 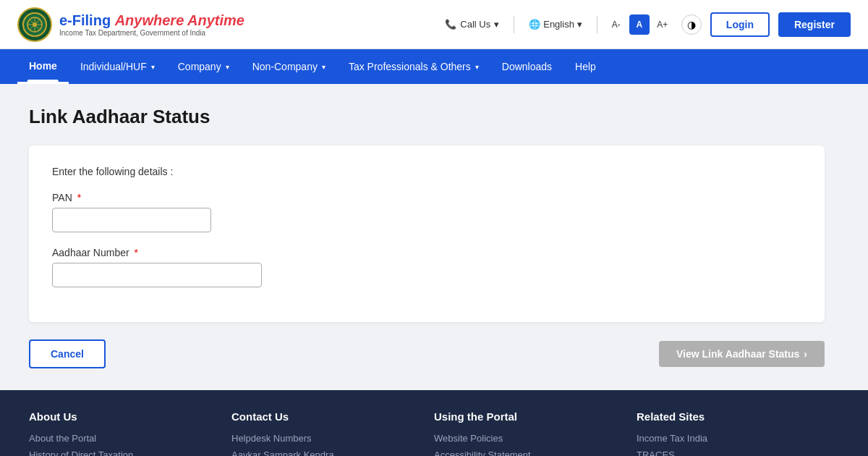 What do you see at coordinates (427, 212) in the screenshot?
I see `pan-group: PAN *` at bounding box center [427, 212].